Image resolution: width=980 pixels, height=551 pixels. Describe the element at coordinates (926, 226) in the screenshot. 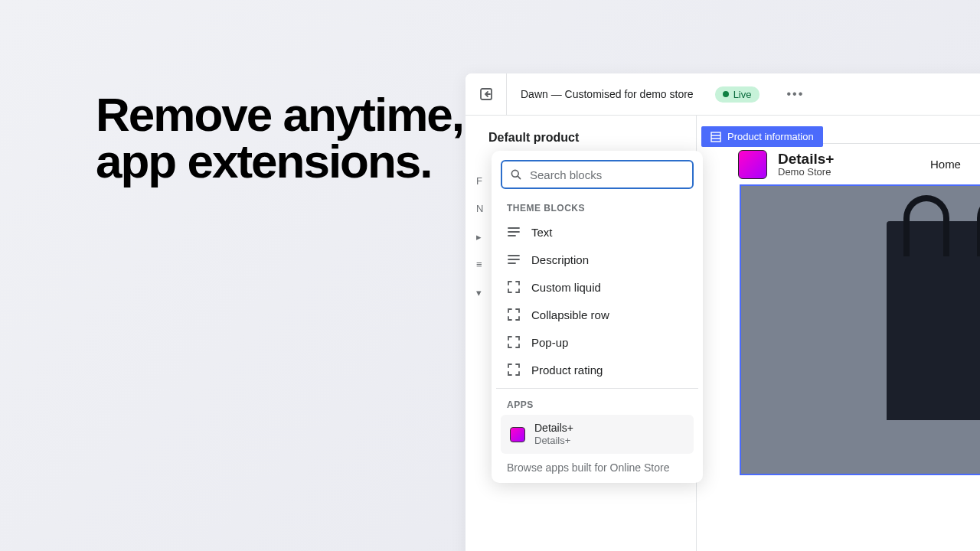

I see `bag-handle-left` at that location.